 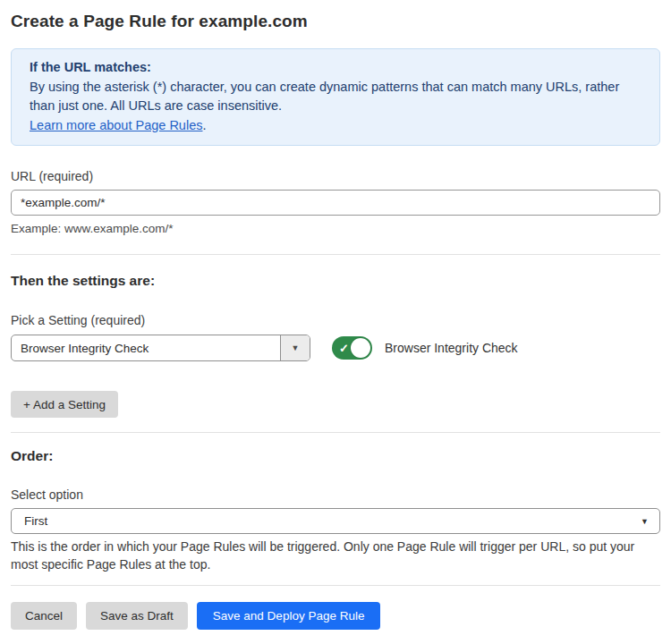 I want to click on url-input, so click(x=336, y=202).